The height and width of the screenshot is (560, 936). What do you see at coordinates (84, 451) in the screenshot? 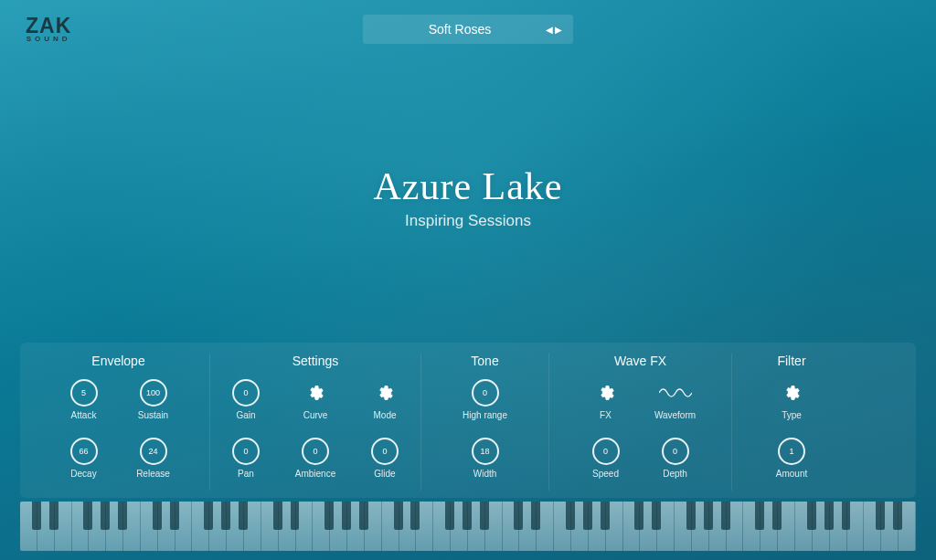
I see `knob-decay: 66` at bounding box center [84, 451].